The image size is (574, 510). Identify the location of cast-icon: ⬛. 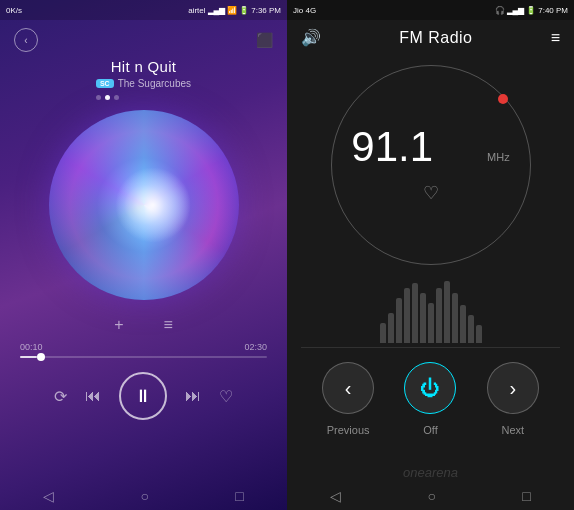
(264, 40).